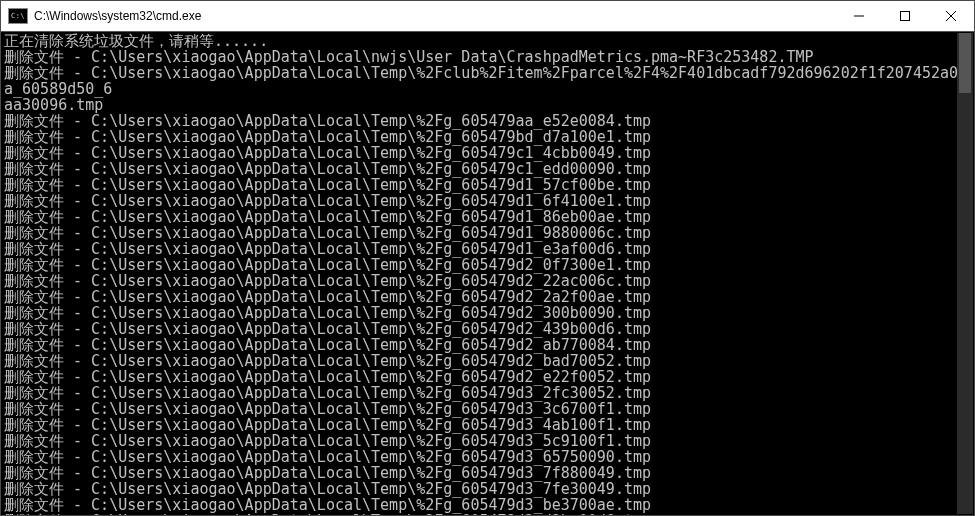  Describe the element at coordinates (488, 16) in the screenshot. I see `titlebar: C:\ C:\Windows\system32\cmd.exe` at that location.